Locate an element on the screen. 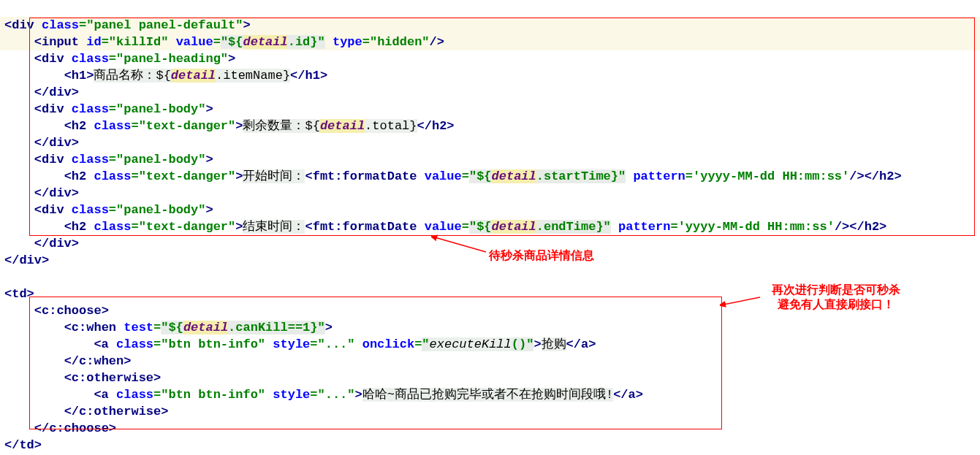 Image resolution: width=980 pixels, height=455 pixels. annotation-2-line1: 再次进行判断是否可秒杀 is located at coordinates (836, 289).